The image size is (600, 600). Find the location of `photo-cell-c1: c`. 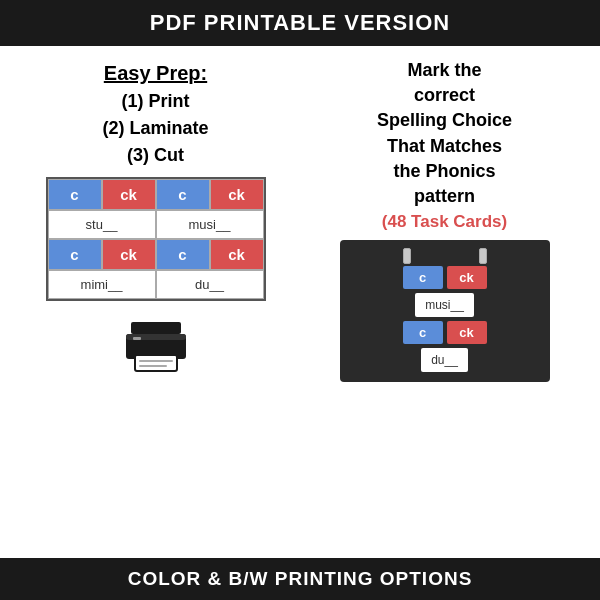

photo-cell-c1: c is located at coordinates (423, 278).